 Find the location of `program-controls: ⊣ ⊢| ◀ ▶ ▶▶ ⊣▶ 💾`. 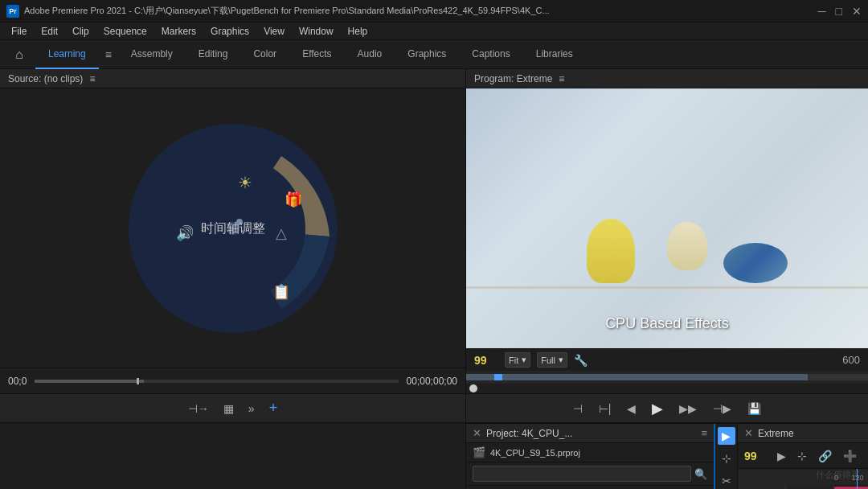

program-controls: ⊣ ⊢| ◀ ▶ ▶▶ ⊣▶ 💾 is located at coordinates (667, 408).